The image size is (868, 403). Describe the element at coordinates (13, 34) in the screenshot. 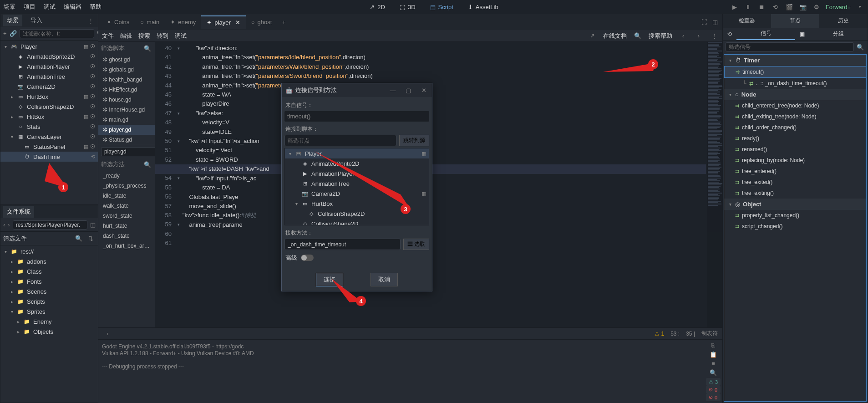

I see `link-icon: 🔗` at that location.